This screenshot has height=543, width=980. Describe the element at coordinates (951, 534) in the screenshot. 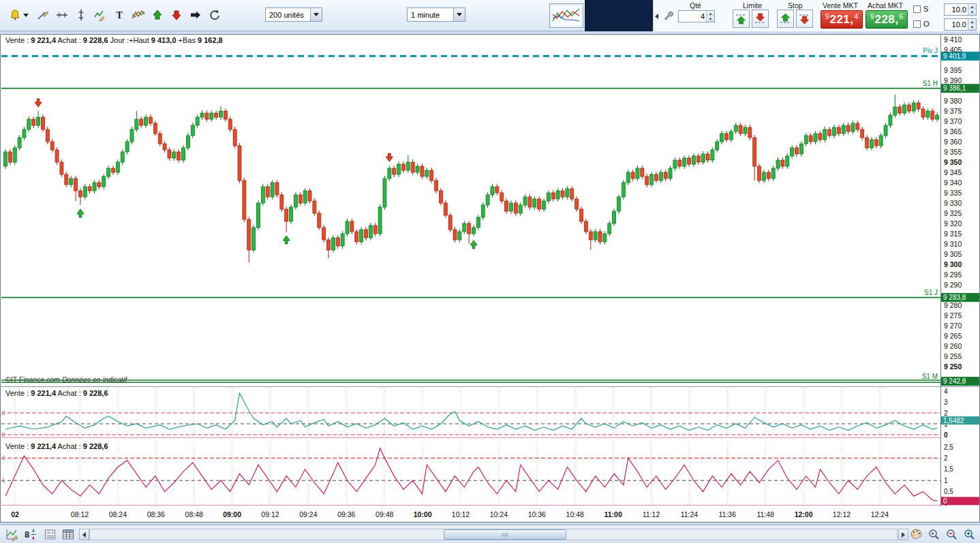

I see `zoom-out-button` at that location.